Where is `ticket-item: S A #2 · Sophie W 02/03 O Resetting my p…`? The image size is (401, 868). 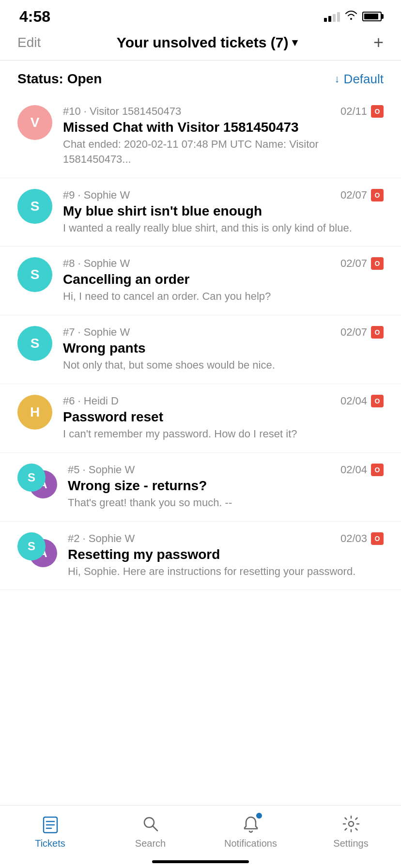
ticket-item: S A #2 · Sophie W 02/03 O Resetting my p… is located at coordinates (200, 556).